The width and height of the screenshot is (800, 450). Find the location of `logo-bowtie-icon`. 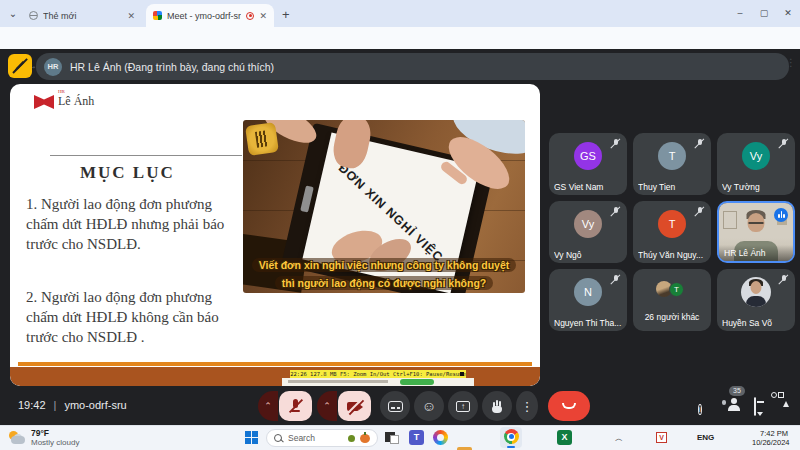

logo-bowtie-icon is located at coordinates (44, 102).